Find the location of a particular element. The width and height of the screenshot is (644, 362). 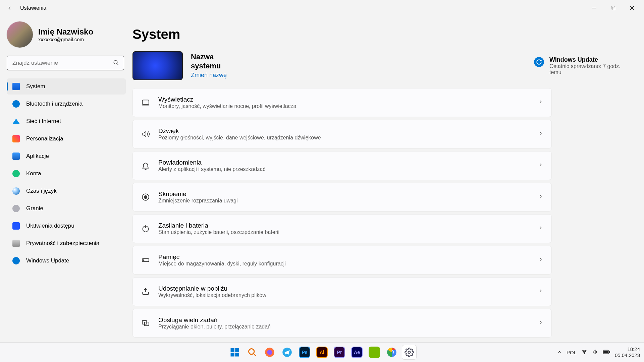

bell-icon is located at coordinates (146, 166).